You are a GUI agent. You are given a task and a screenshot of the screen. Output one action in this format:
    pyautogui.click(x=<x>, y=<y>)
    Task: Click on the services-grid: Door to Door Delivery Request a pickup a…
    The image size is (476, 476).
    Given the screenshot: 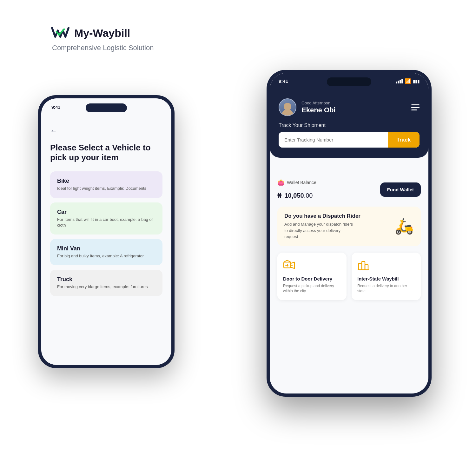 What is the action you would take?
    pyautogui.click(x=349, y=277)
    